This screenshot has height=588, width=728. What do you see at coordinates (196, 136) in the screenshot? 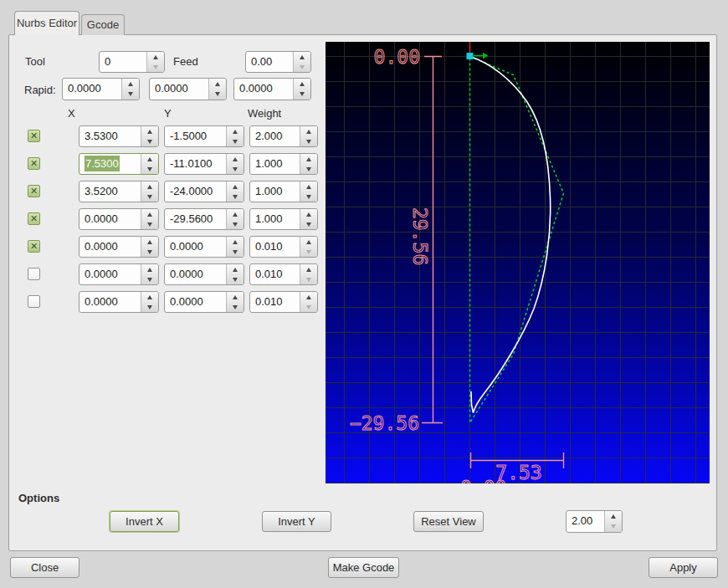
I see `row1-y-value: -1.5000` at bounding box center [196, 136].